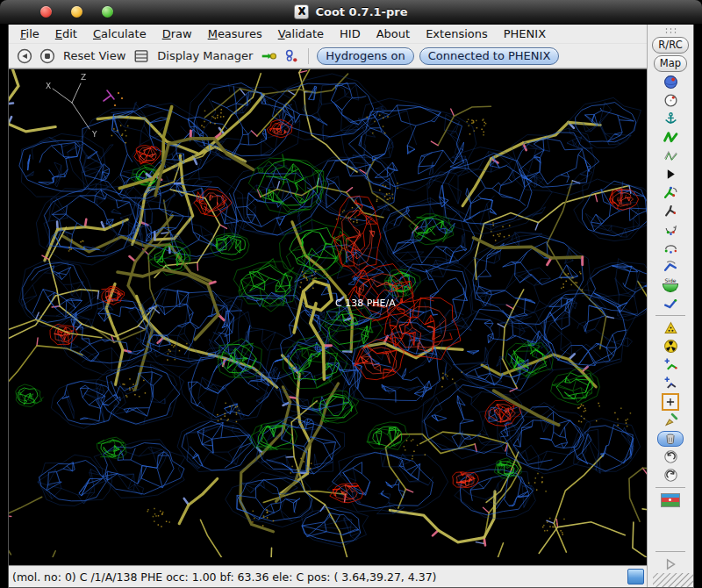 This screenshot has width=702, height=588. I want to click on resize-grip, so click(673, 580).